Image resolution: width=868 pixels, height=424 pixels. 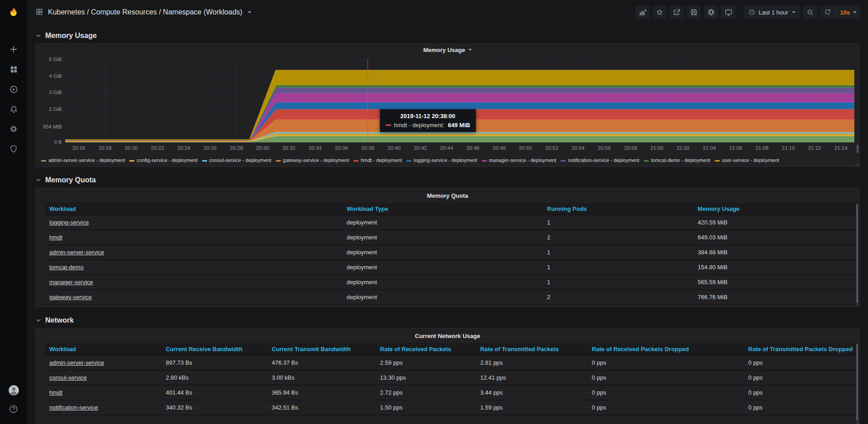 What do you see at coordinates (677, 12) in the screenshot?
I see `share-icon` at bounding box center [677, 12].